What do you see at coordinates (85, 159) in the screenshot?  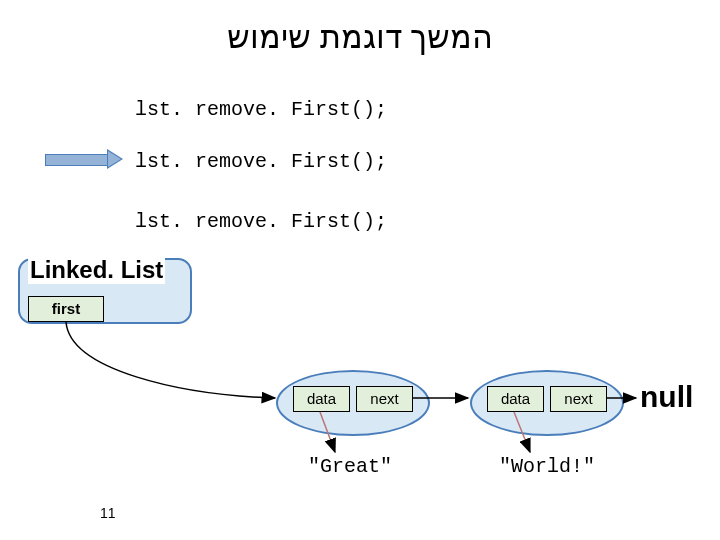 I see `pointer-arrow-icon` at bounding box center [85, 159].